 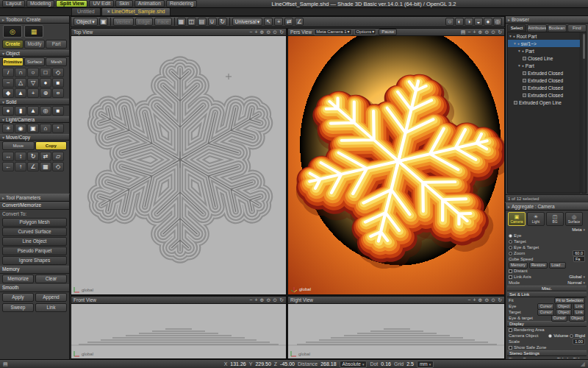 What do you see at coordinates (21, 110) in the screenshot?
I see `cylinder-tool-icon: ▮` at bounding box center [21, 110].